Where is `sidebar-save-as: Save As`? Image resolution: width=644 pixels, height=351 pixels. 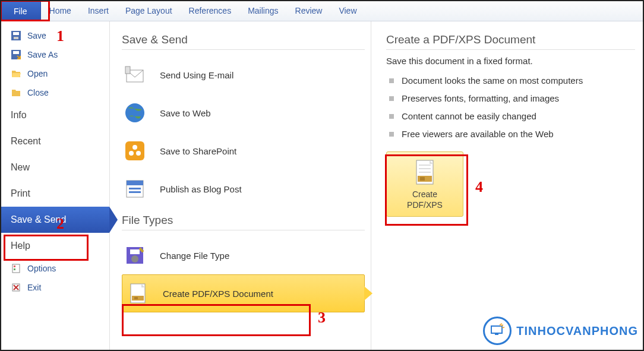
sidebar-save-as: Save As is located at coordinates (55, 55).